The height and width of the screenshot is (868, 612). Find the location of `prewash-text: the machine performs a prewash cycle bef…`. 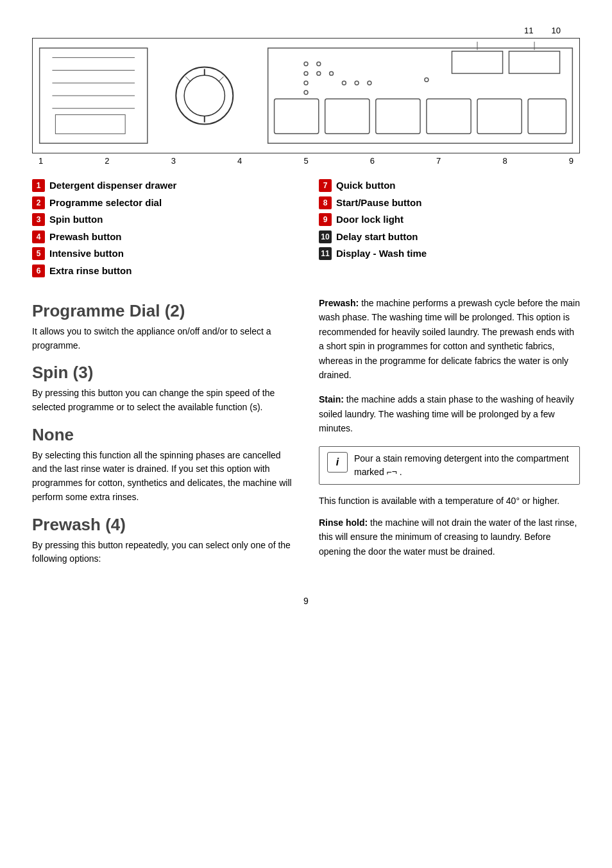

prewash-text: the machine performs a prewash cycle bef… is located at coordinates (449, 339).